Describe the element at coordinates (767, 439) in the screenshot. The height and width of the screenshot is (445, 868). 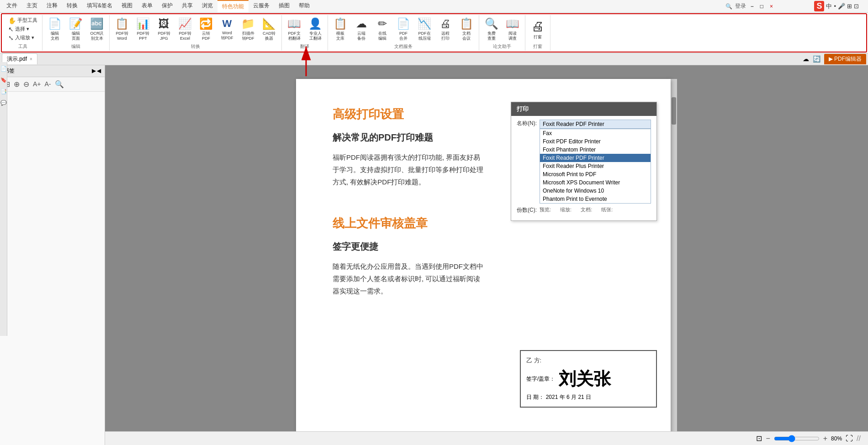
I see `zoom-out-button: −` at that location.